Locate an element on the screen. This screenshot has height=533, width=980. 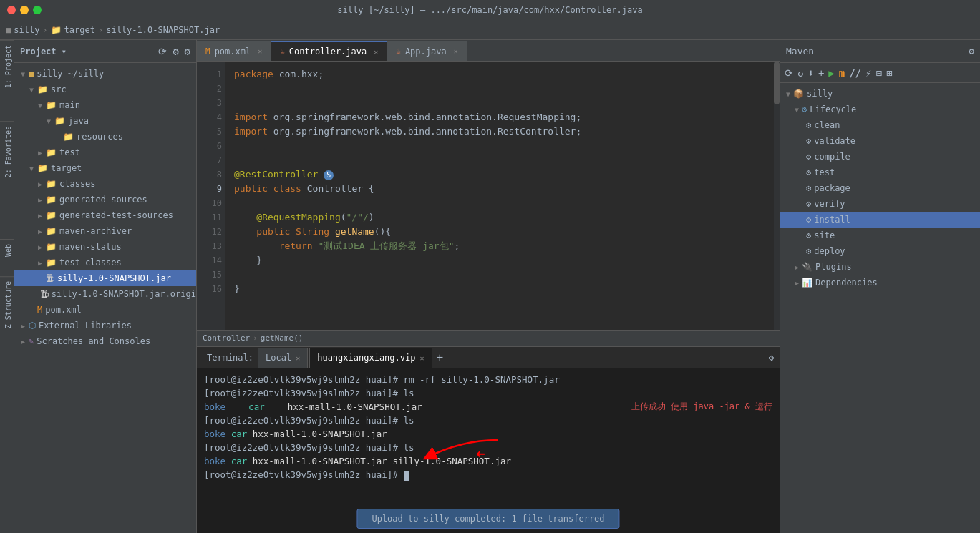
arrow-svg is located at coordinates (447, 451).